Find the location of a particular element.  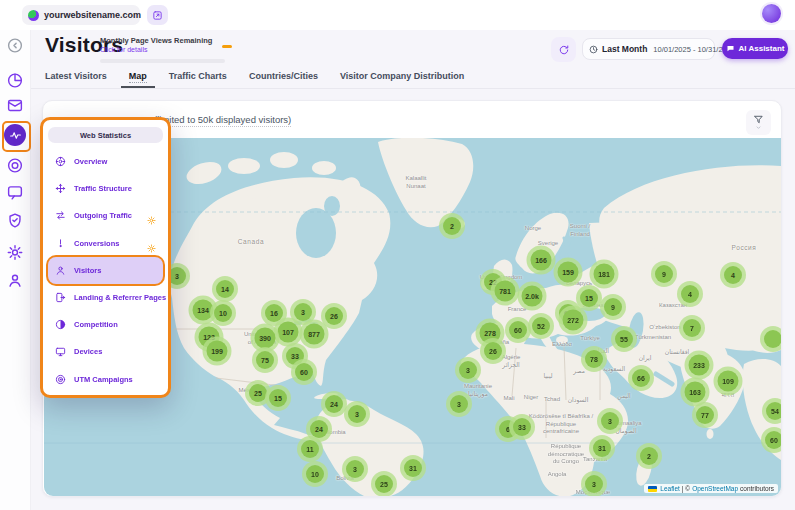

menu-item-label: Conversions is located at coordinates (96, 244).